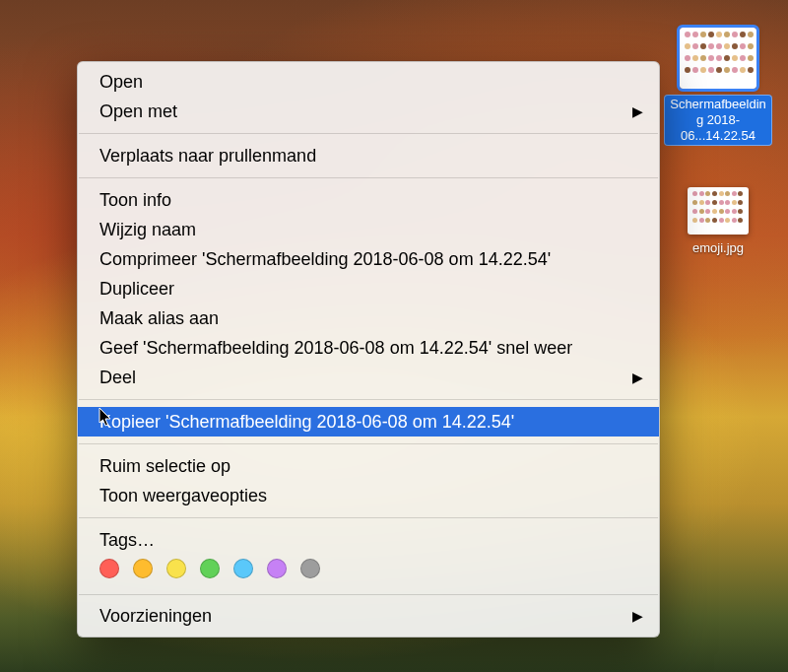 Image resolution: width=788 pixels, height=672 pixels. What do you see at coordinates (336, 348) in the screenshot?
I see `menu-label: Geef 'Schermafbeelding 2018-06-08 om 14.…` at bounding box center [336, 348].